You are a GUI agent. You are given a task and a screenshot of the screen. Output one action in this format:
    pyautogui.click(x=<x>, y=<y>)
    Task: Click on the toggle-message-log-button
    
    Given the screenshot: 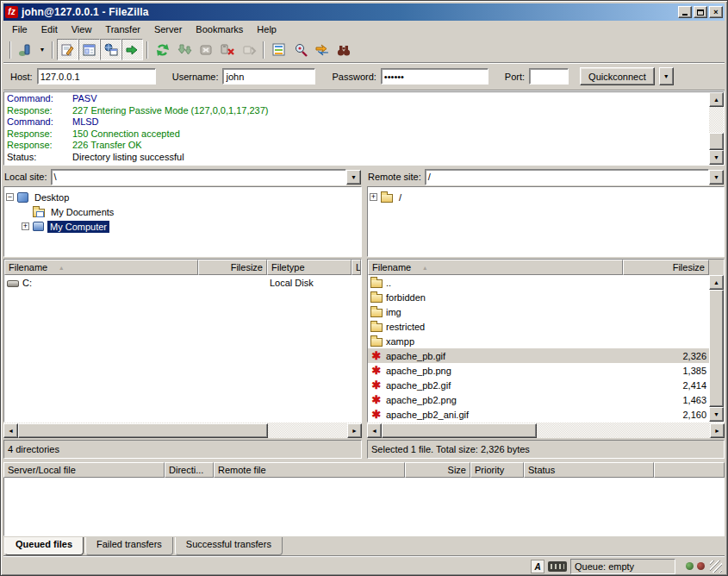 What is the action you would take?
    pyautogui.click(x=67, y=50)
    